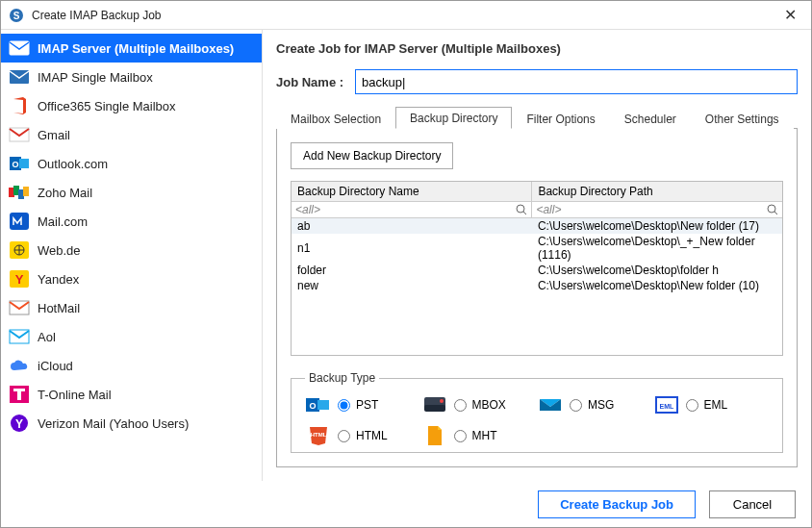 The image size is (812, 528). What do you see at coordinates (75, 394) in the screenshot?
I see `sidebar-item-label: T-Online Mail` at bounding box center [75, 394].